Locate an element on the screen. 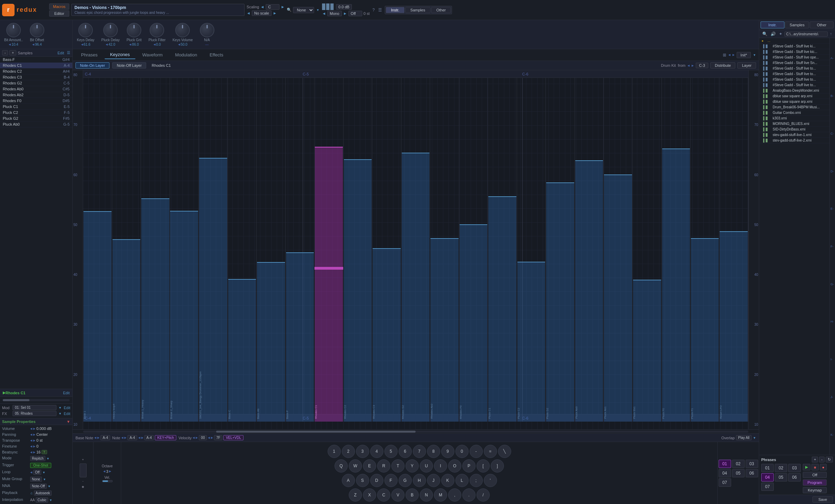  note-value1: A-4 is located at coordinates (132, 438).